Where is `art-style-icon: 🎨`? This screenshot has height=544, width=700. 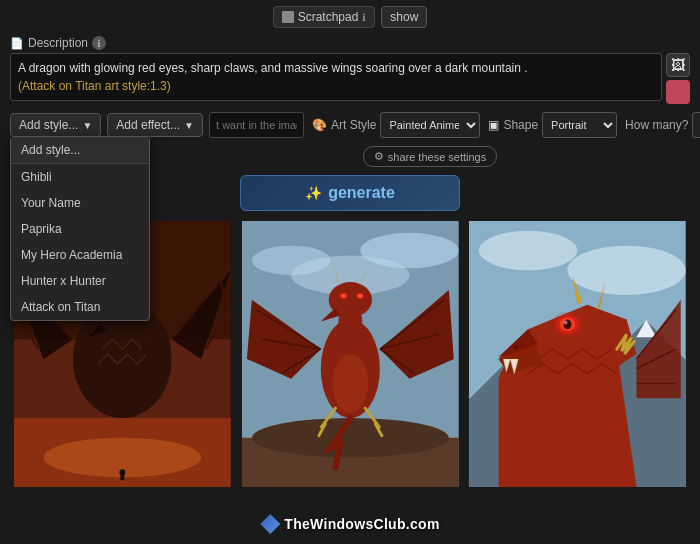 art-style-icon: 🎨 is located at coordinates (320, 125).